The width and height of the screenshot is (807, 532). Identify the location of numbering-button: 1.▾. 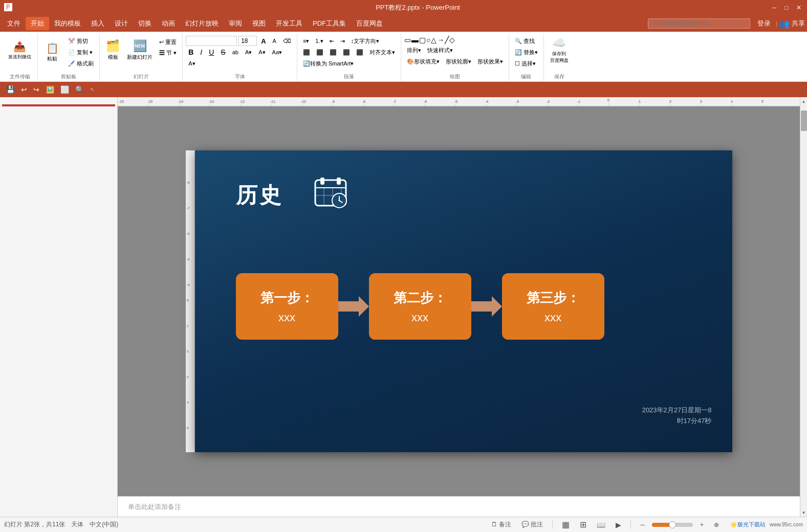
(319, 41).